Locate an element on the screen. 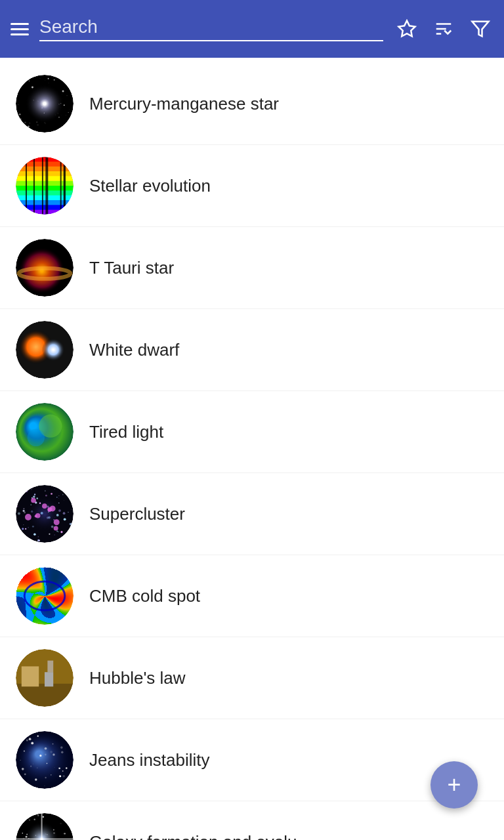  thumbnail-stellar-evolution is located at coordinates (45, 186).